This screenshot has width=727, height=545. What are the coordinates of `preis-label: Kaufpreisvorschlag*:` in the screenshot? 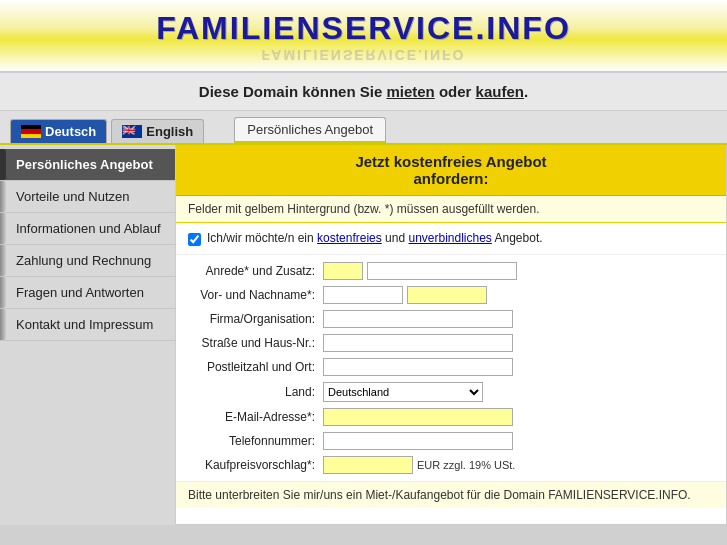 It's located at (256, 465).